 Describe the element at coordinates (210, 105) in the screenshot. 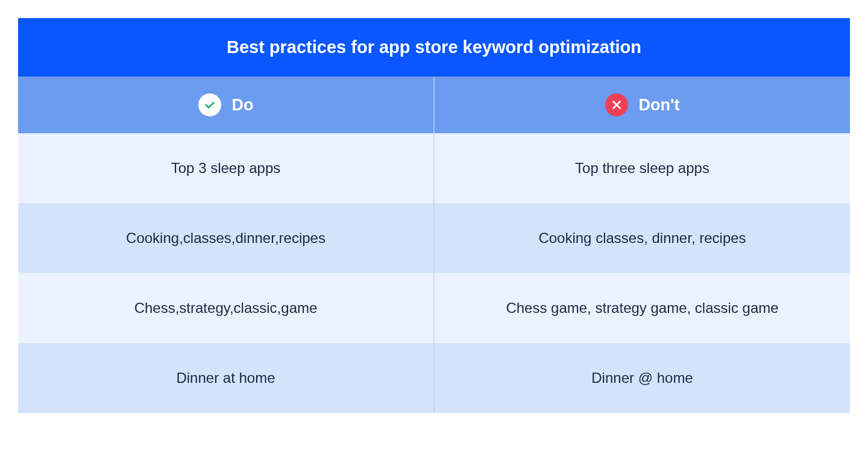

I see `check-icon` at that location.